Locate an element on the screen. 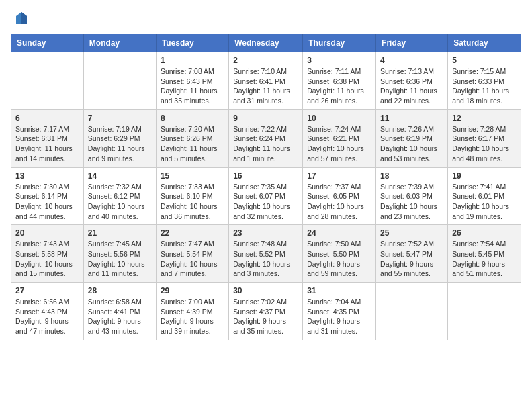 The height and width of the screenshot is (411, 532). calendar-week-1: 1 Sunrise: 7:08 AM Sunset: 6:43 PM Dayli… is located at coordinates (266, 81).